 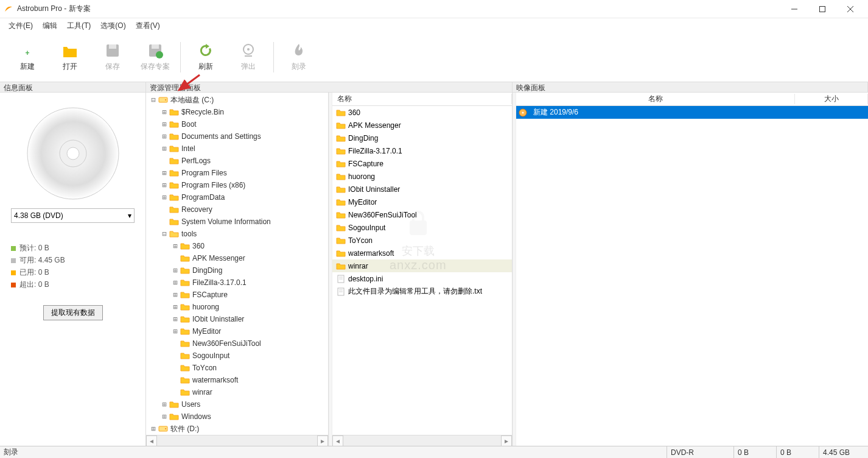 I want to click on file-column-header: 名称, so click(x=422, y=99).